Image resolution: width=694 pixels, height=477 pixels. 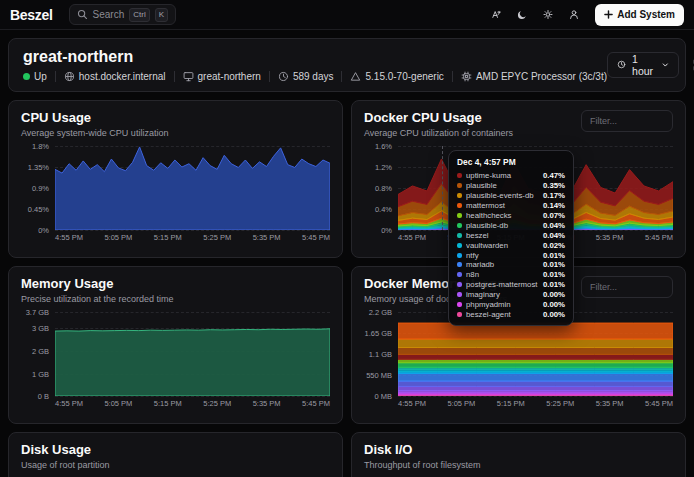 What do you see at coordinates (522, 15) in the screenshot?
I see `moon-icon` at bounding box center [522, 15].